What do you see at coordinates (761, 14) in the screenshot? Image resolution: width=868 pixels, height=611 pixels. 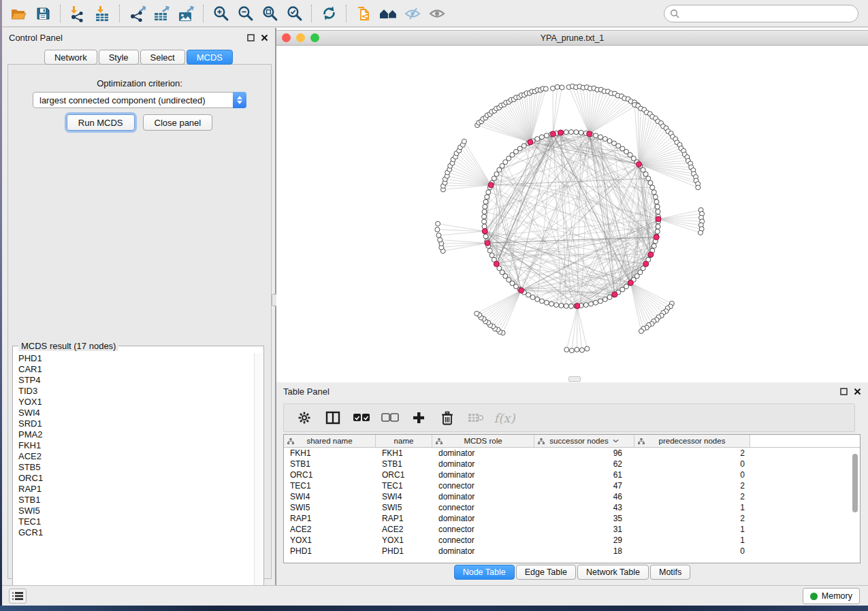 I see `search-field` at bounding box center [761, 14].